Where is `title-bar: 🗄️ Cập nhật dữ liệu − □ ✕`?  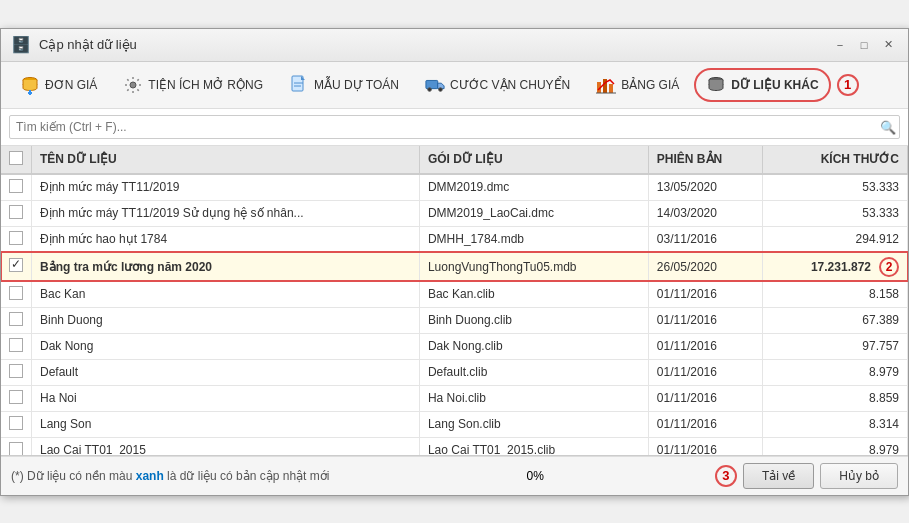 title-bar: 🗄️ Cập nhật dữ liệu − □ ✕ is located at coordinates (454, 46).